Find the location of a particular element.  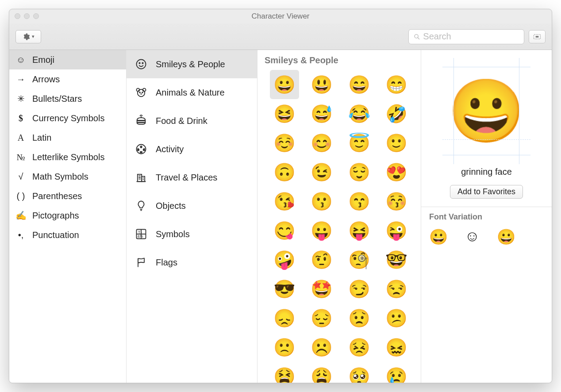

emoji-cell: 😩 is located at coordinates (322, 373).